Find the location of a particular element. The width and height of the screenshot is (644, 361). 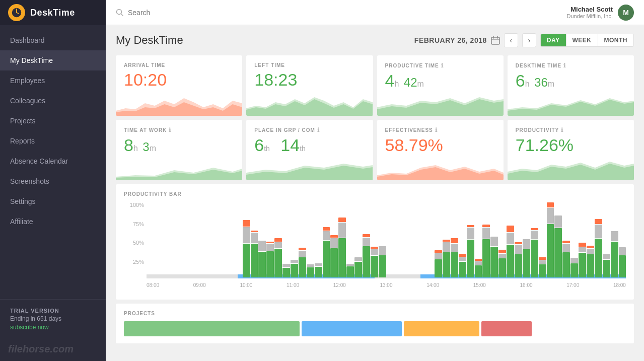

sidebar-item-reports: Reports is located at coordinates (53, 141).